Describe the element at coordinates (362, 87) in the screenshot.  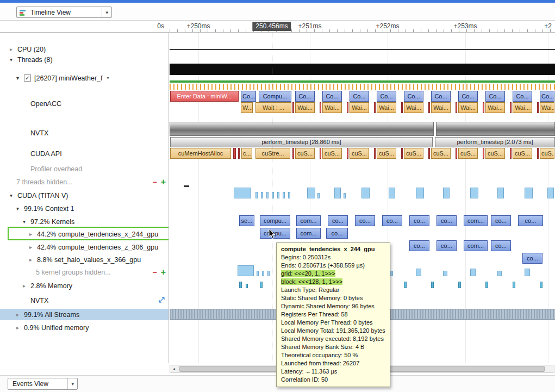
I see `timeline-bar-openacc-tick-strip` at that location.